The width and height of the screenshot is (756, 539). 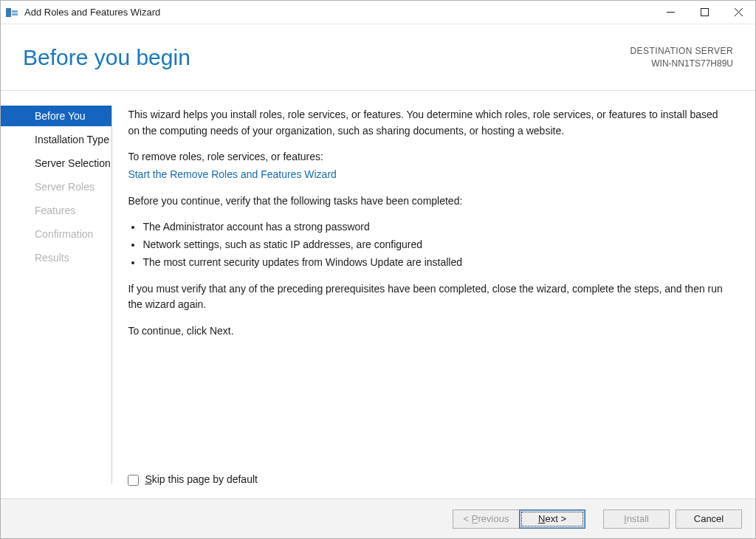 I want to click on destination-server-name: WIN-NN1TS77H89U, so click(x=682, y=63).